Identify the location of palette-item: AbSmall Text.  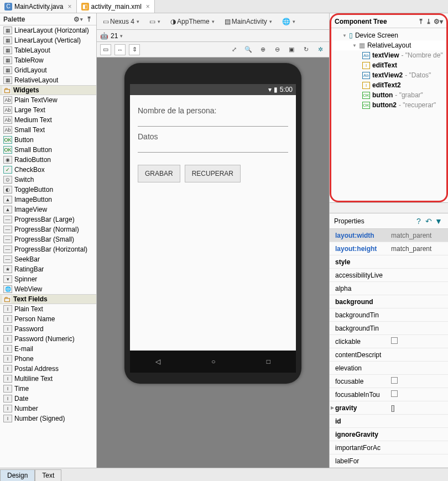
(48, 130).